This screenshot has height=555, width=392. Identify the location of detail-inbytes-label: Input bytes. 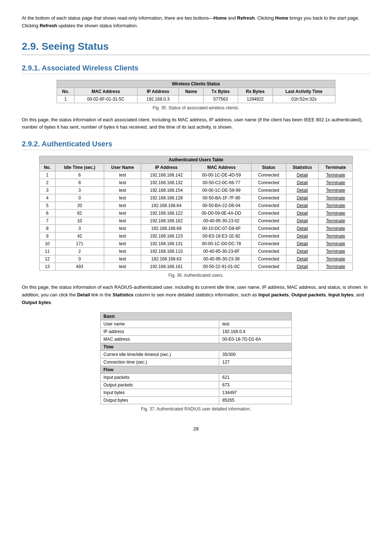
(160, 392).